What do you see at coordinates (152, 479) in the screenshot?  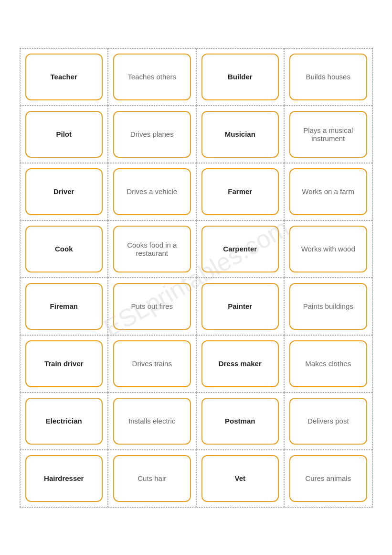 I see `card-inner: Cuts hair` at bounding box center [152, 479].